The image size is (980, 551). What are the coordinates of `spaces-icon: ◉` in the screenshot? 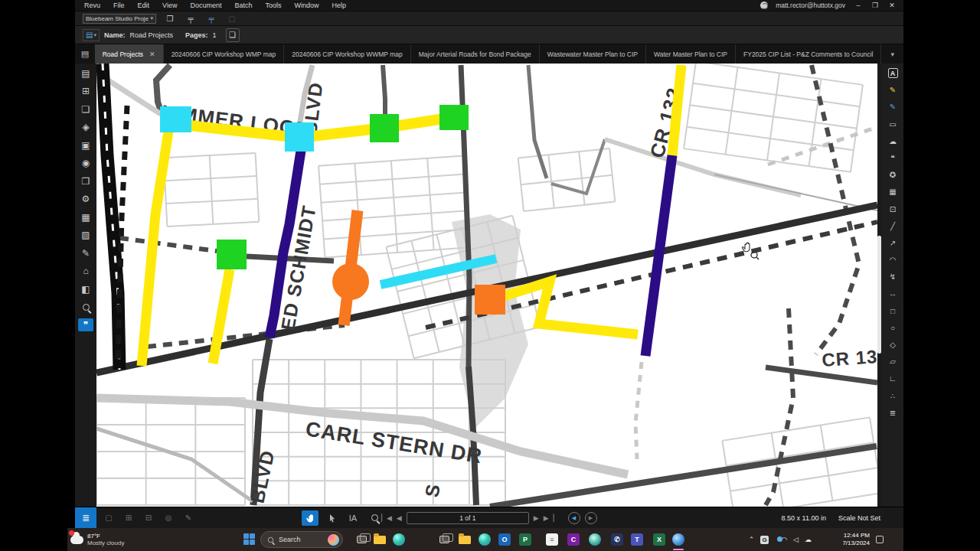 It's located at (86, 164).